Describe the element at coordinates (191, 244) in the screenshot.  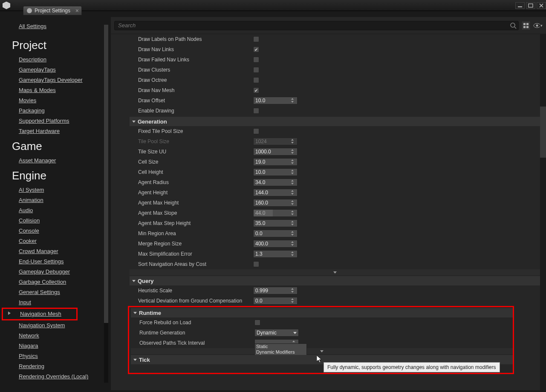
I see `property-label: Merge Region Size` at that location.